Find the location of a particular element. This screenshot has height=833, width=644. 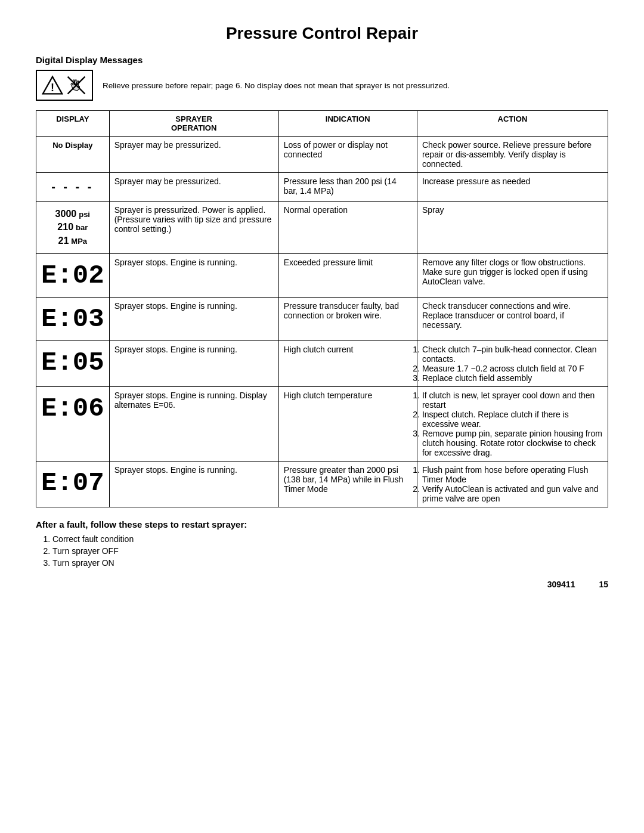

operation-cell: Sprayer is pressurized. Power is applied… is located at coordinates (194, 228).